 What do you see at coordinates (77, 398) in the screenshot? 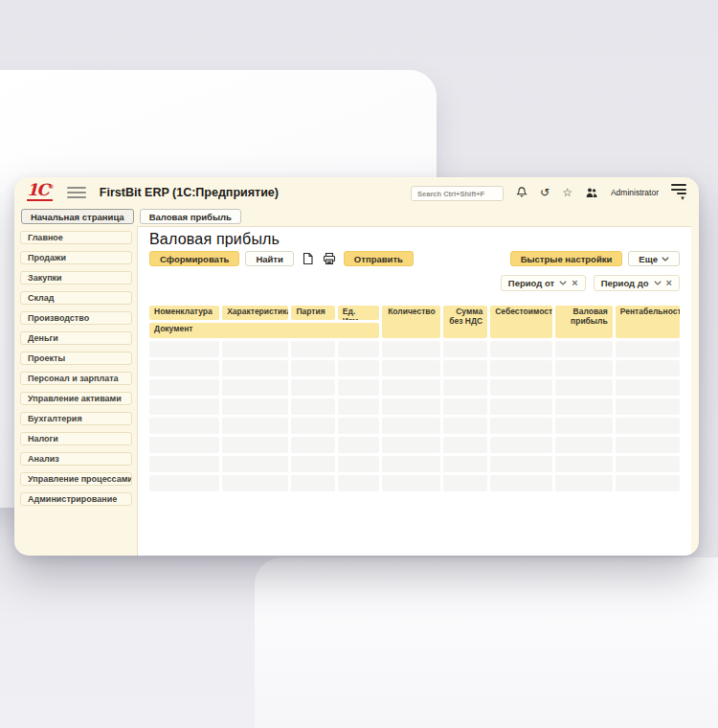
I see `sidebar-item: Управление активами` at bounding box center [77, 398].